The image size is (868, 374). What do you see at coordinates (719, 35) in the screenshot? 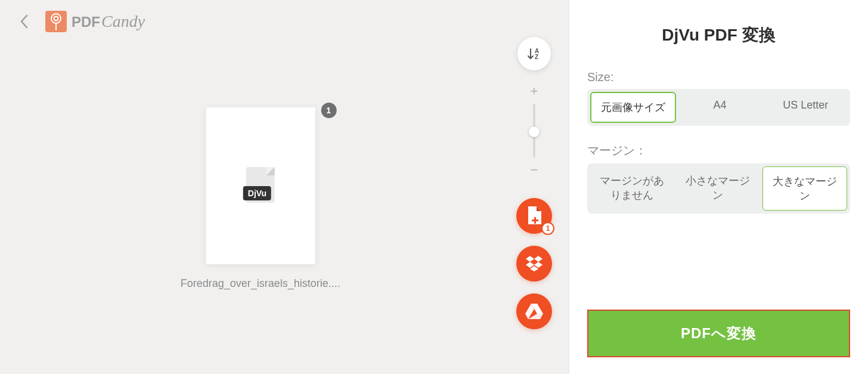
I see `panel-title: DjVu PDF 変換` at bounding box center [719, 35].